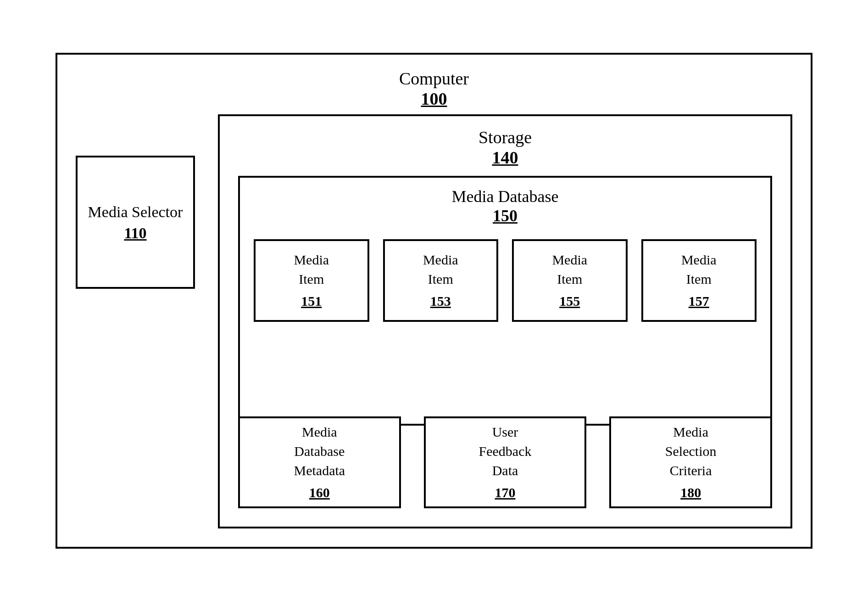  Describe the element at coordinates (699, 269) in the screenshot. I see `media-item-157-label: MediaItem` at that location.